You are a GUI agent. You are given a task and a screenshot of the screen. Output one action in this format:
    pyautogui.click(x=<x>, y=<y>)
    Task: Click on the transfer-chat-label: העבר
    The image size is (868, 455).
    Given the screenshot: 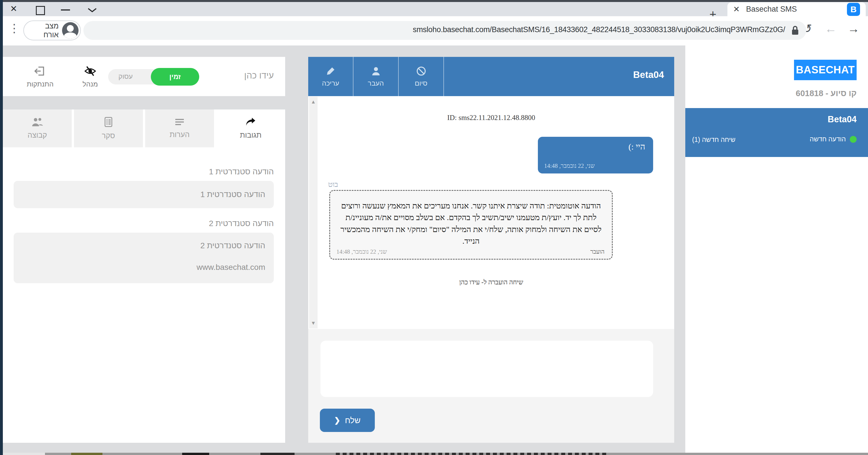 What is the action you would take?
    pyautogui.click(x=376, y=84)
    